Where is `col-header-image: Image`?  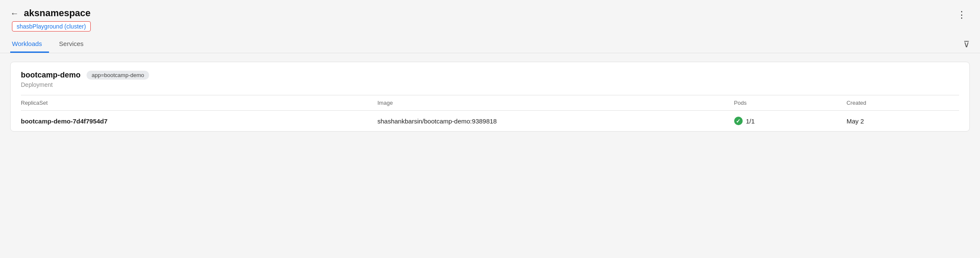 col-header-image: Image is located at coordinates (556, 103).